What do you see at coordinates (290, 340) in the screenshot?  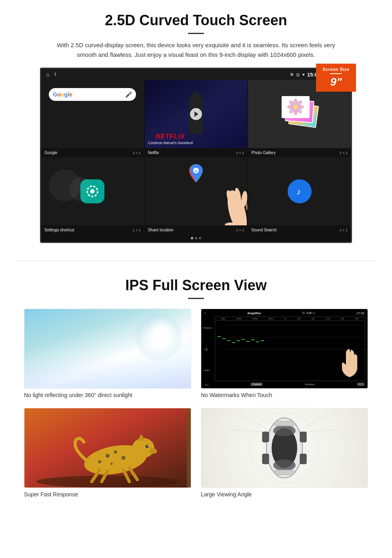 I see `amp-eq-bars` at bounding box center [290, 340].